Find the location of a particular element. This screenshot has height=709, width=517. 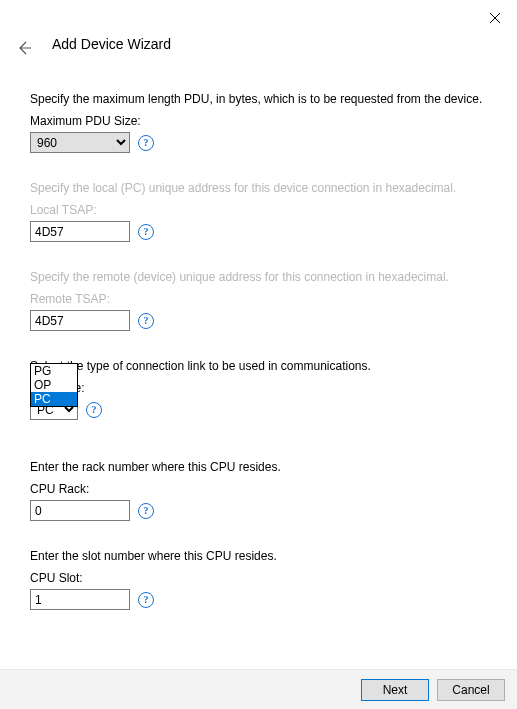

section-pdu: Specify the maximum length PDU, in bytes… is located at coordinates (264, 122).